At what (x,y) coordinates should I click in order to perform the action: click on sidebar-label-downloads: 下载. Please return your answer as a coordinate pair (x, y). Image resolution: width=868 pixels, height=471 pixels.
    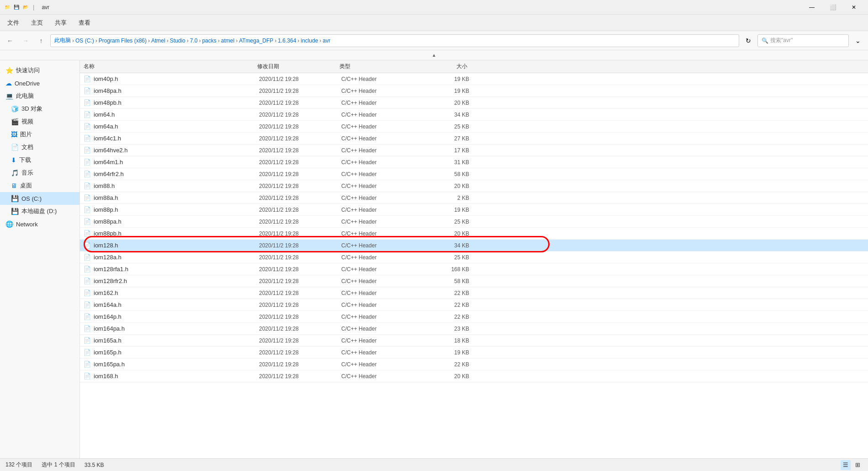
    Looking at the image, I should click on (25, 160).